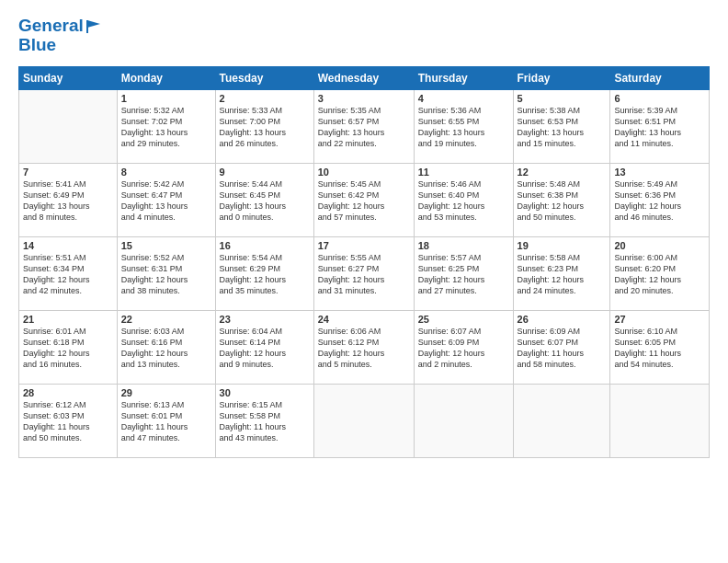 This screenshot has width=728, height=563. What do you see at coordinates (660, 319) in the screenshot?
I see `day-number: 27` at bounding box center [660, 319].